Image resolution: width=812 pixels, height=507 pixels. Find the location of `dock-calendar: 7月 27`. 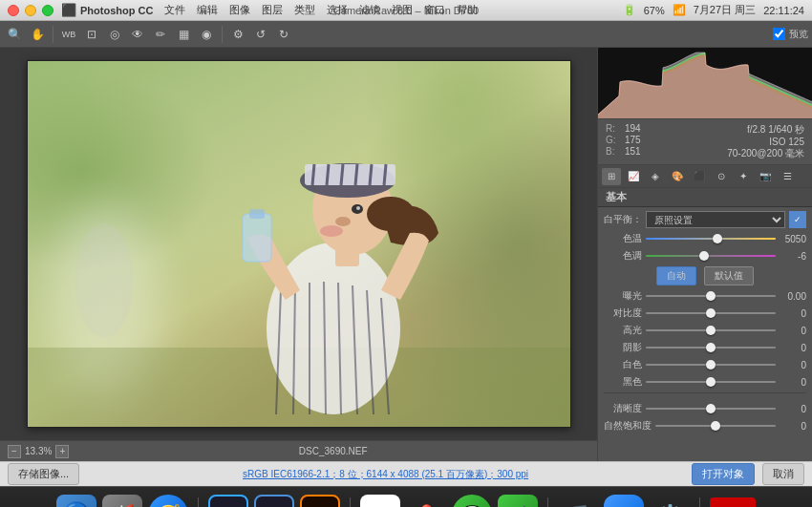

dock-calendar: 7月 27 is located at coordinates (380, 501).